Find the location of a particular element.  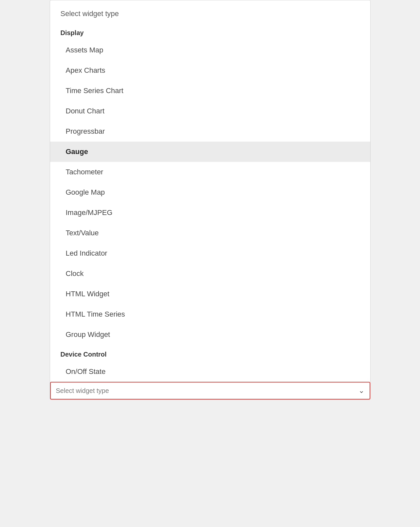

list-item-donut-chart: Donut Chart is located at coordinates (210, 111).